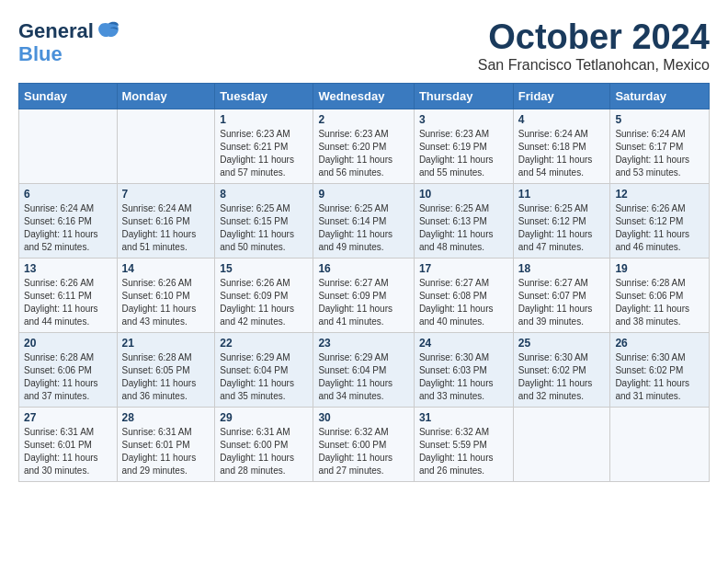 This screenshot has width=728, height=563. I want to click on calendar-cell: 15Sunrise: 6:26 AMSunset: 6:09 PMDayligh…, so click(265, 294).